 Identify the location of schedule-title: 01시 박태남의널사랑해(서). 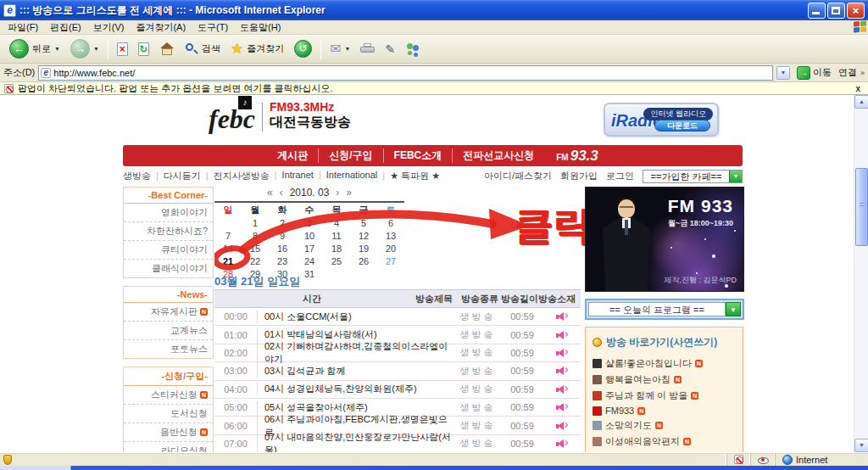
(354, 334).